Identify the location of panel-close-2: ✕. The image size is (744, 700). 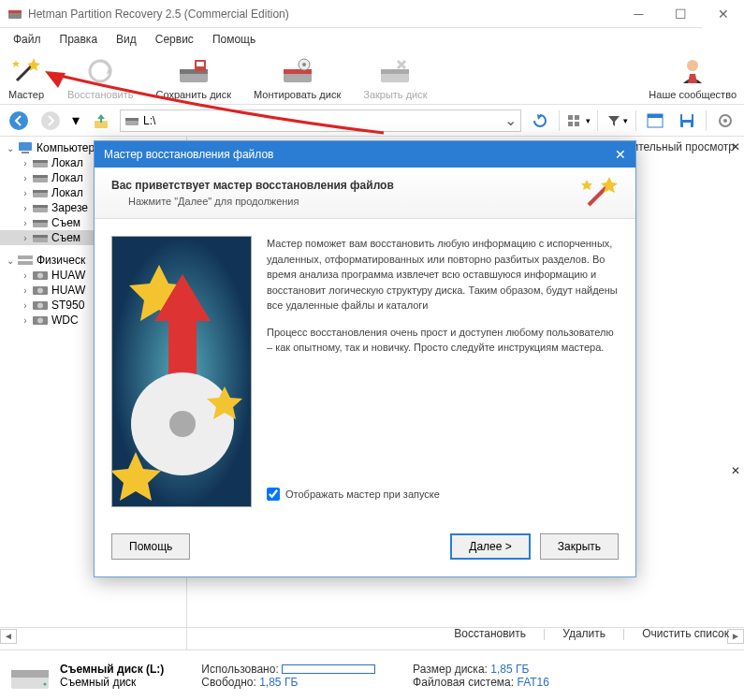
(736, 471).